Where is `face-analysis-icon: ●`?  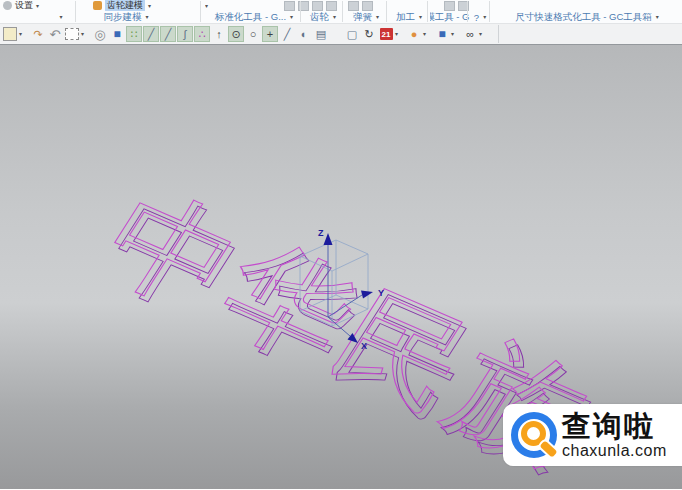
face-analysis-icon: ● is located at coordinates (414, 34).